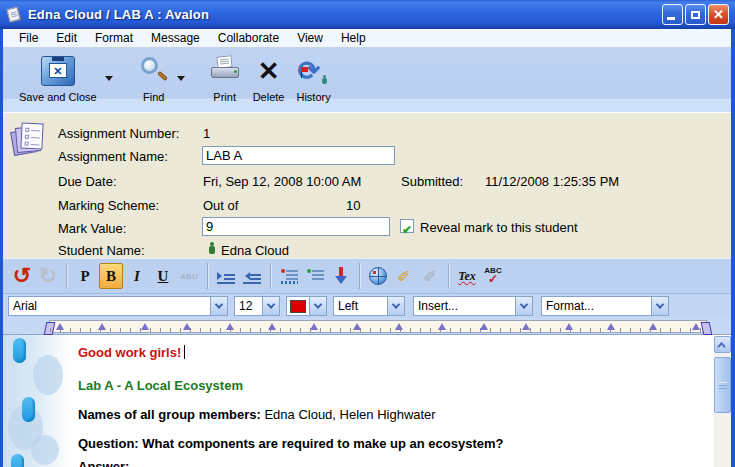 The width and height of the screenshot is (735, 467). Describe the element at coordinates (378, 327) in the screenshot. I see `ruler-tabstops` at that location.